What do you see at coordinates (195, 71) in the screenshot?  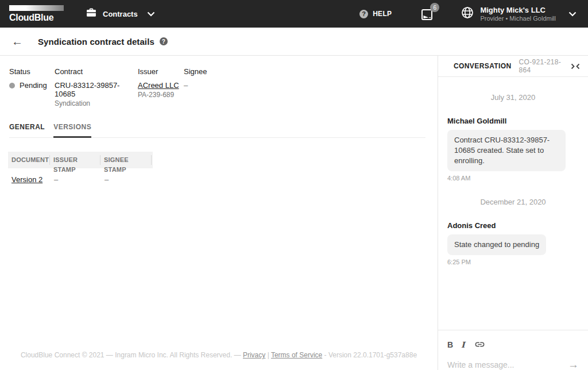 I see `signee-label: Signee` at bounding box center [195, 71].